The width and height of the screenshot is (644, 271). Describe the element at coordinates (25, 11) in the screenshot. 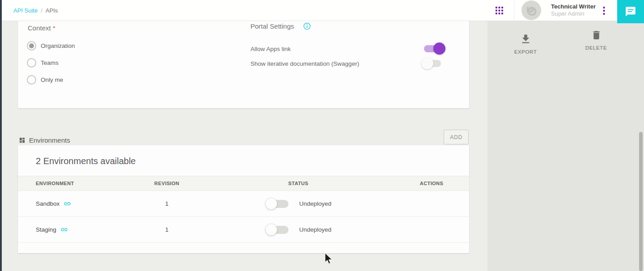

I see `breadcrumb-link-api-suite: API Suite` at that location.